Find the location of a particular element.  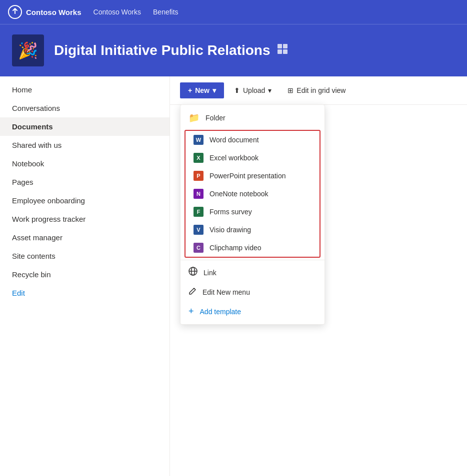

plus-icon: + is located at coordinates (190, 90).